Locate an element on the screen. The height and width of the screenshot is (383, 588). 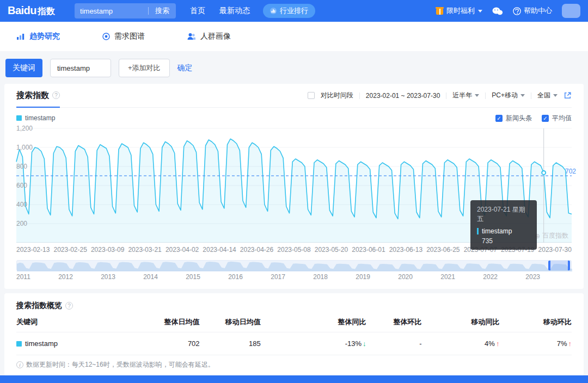
timeline-year-labels: 2011201220132014201520162017201820192020… is located at coordinates (278, 277).